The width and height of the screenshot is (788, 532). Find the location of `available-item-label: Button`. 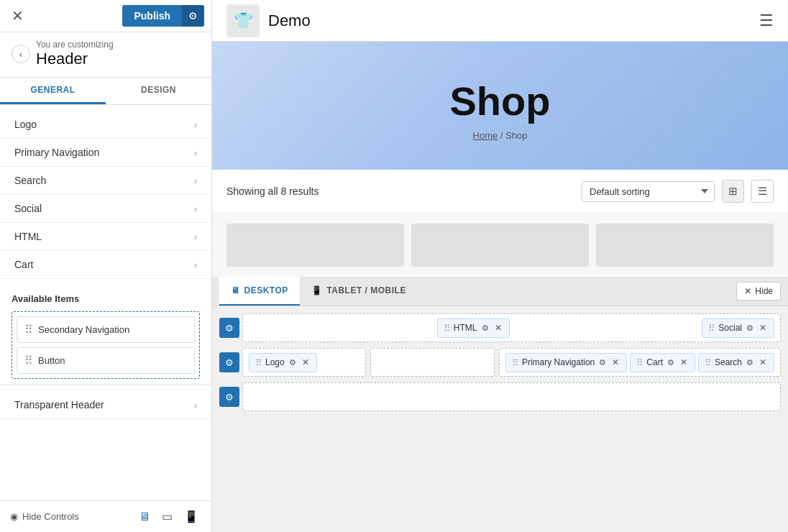

available-item-label: Button is located at coordinates (52, 361).